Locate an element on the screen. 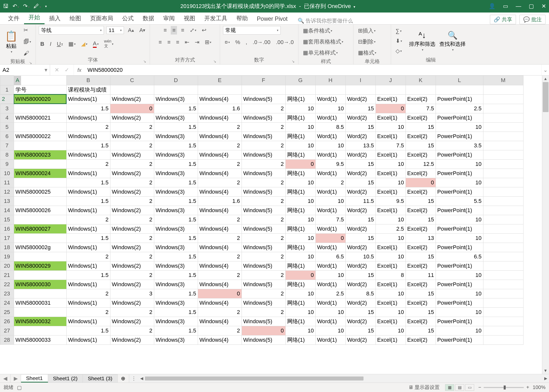 Image resolution: width=549 pixels, height=392 pixels. number-format-select: 常规▾ is located at coordinates (252, 30).